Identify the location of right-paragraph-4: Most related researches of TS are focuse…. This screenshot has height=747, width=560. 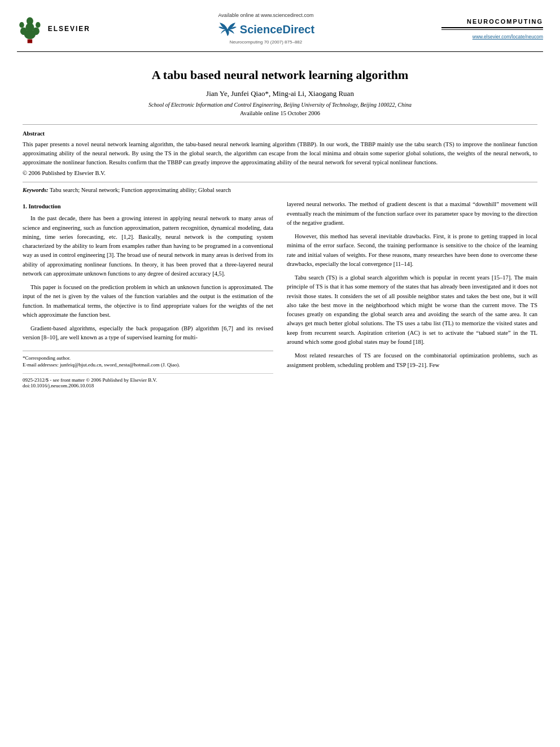
(412, 360).